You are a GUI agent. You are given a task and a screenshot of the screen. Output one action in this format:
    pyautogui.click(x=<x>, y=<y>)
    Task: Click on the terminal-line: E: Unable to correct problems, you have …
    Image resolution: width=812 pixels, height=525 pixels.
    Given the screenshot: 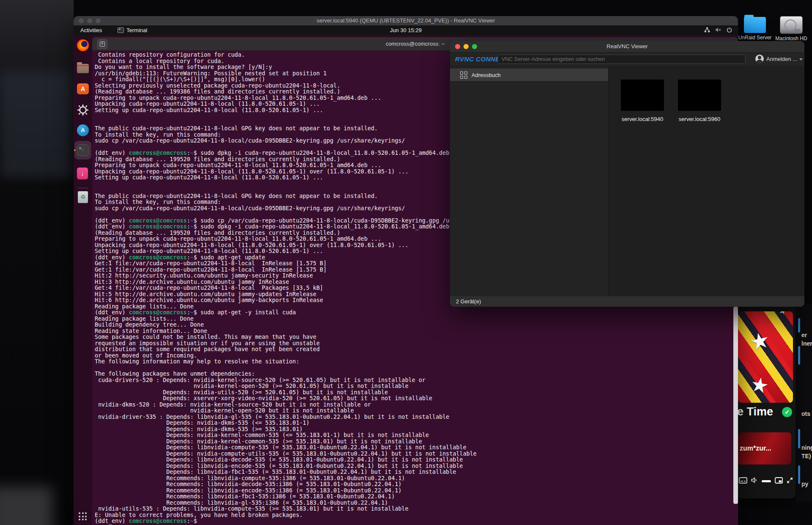 What is the action you would take?
    pyautogui.click(x=416, y=515)
    